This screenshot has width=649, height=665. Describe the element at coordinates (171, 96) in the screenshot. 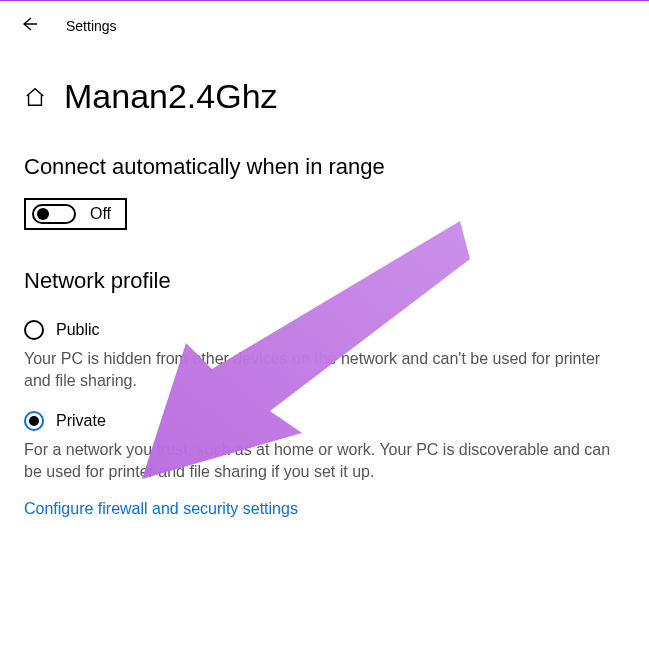

I see `network-name: Manan2.4Ghz` at that location.